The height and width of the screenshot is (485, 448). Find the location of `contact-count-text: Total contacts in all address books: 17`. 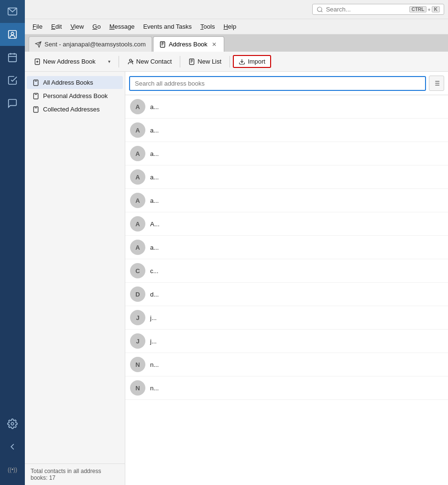

contact-count-text: Total contacts in all address books: 17 is located at coordinates (66, 474).